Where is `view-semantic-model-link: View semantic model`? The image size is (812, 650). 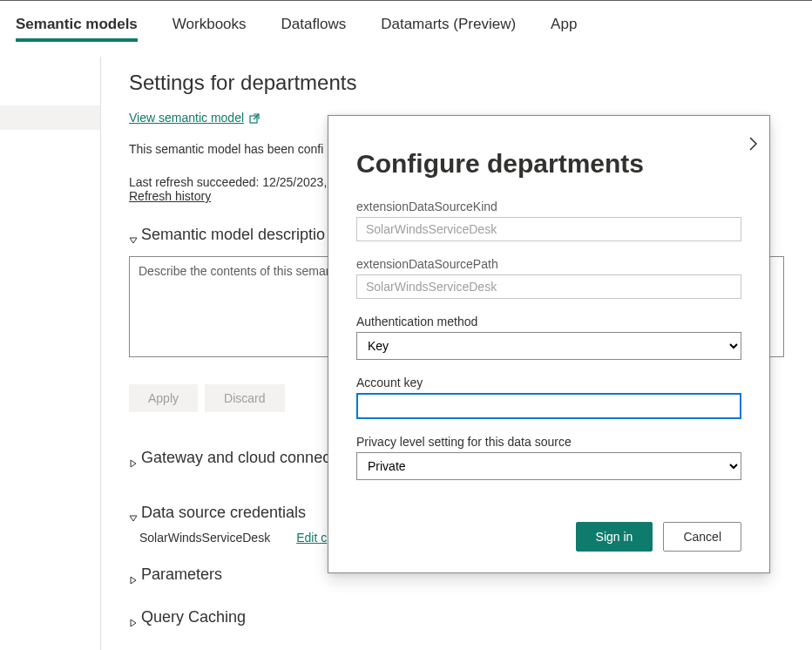 view-semantic-model-link: View semantic model is located at coordinates (194, 118).